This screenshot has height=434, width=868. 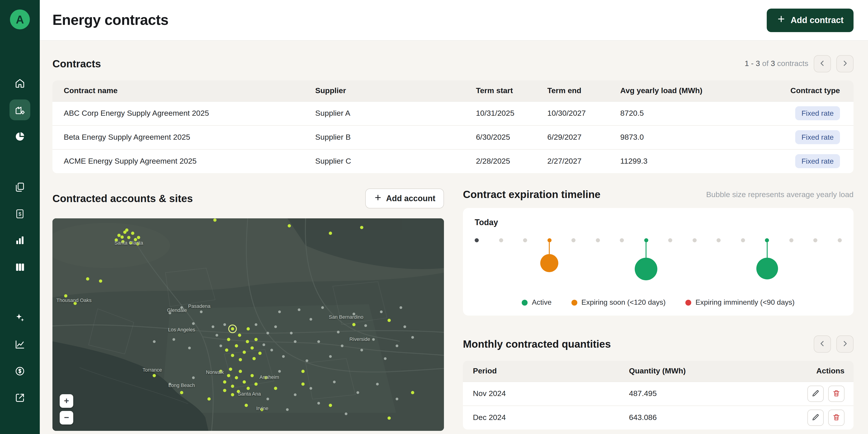 What do you see at coordinates (20, 267) in the screenshot?
I see `sidebar-item-columns` at bounding box center [20, 267].